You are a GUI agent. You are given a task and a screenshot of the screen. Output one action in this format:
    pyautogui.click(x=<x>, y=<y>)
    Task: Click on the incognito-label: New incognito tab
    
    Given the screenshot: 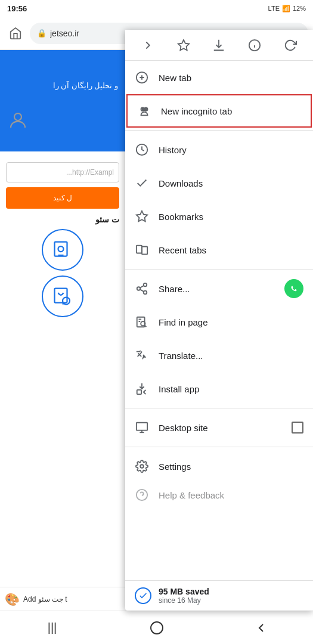 What is the action you would take?
    pyautogui.click(x=231, y=111)
    